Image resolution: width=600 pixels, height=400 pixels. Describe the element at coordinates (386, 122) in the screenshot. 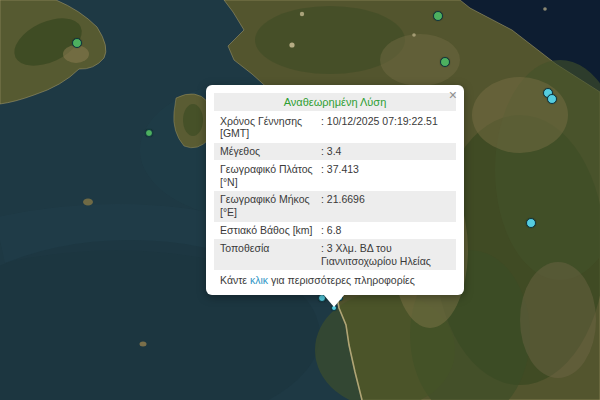

I see `field-value: : 10/12/2025 07:19:22.51` at that location.